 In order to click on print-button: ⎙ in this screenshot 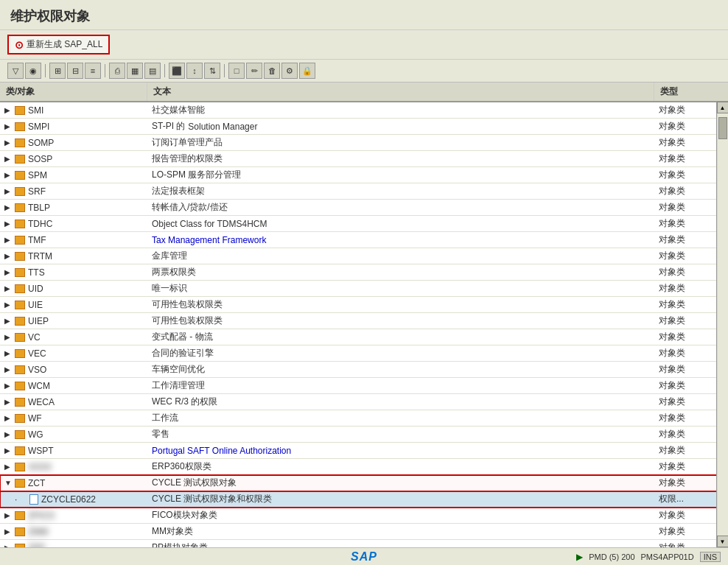, I will do `click(117, 71)`.